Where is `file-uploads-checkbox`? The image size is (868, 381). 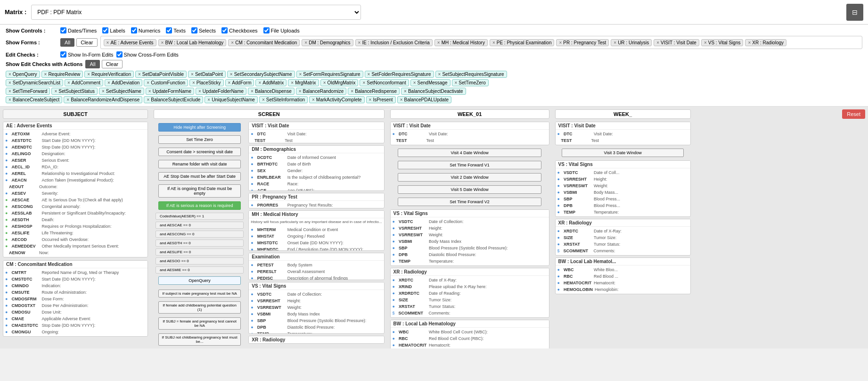
file-uploads-checkbox is located at coordinates (267, 30).